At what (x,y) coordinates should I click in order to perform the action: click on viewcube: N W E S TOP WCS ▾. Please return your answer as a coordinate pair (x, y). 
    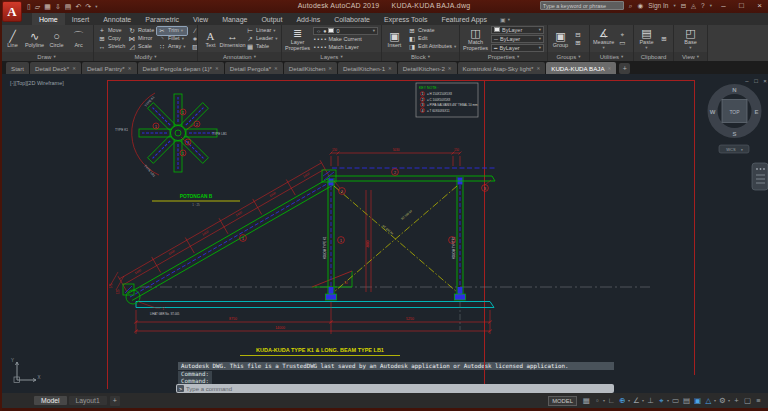
    Looking at the image, I should click on (734, 120).